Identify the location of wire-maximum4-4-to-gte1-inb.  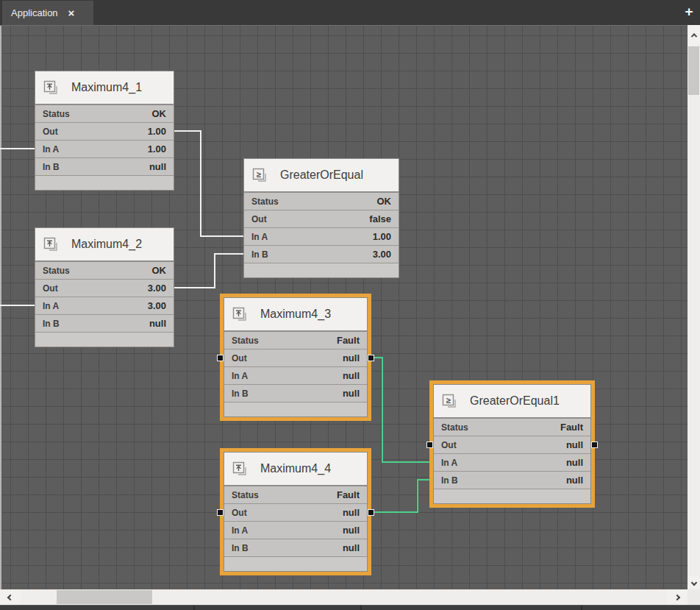
(400, 496).